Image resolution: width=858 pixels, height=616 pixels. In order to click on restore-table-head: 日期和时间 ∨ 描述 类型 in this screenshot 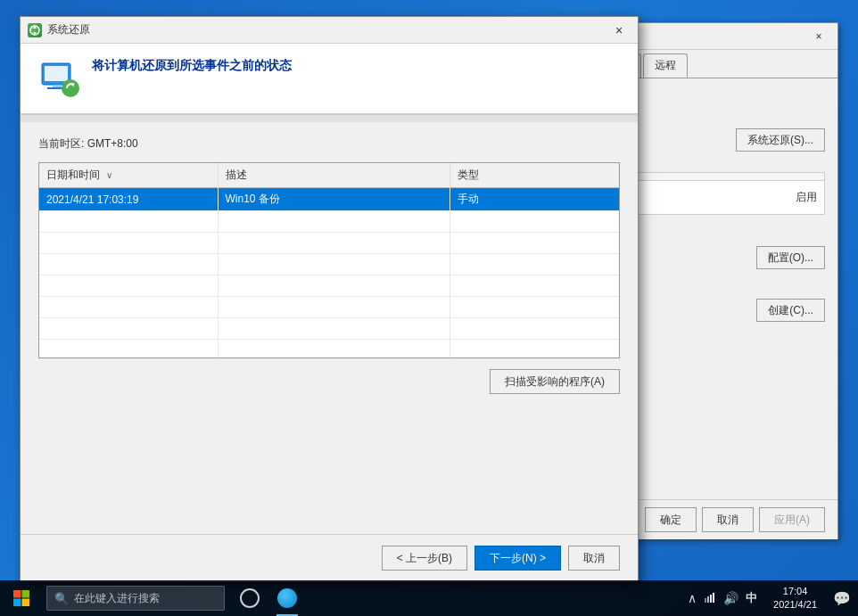, I will do `click(329, 176)`.